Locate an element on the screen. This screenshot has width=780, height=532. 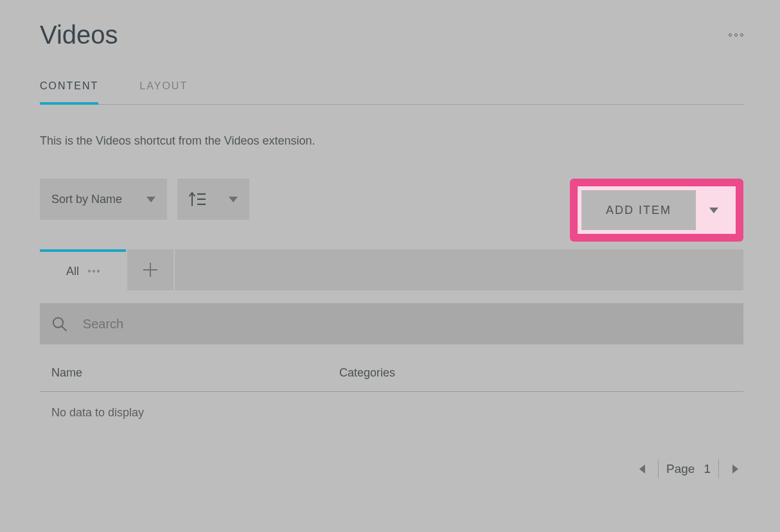
chevron-right-icon is located at coordinates (735, 469).